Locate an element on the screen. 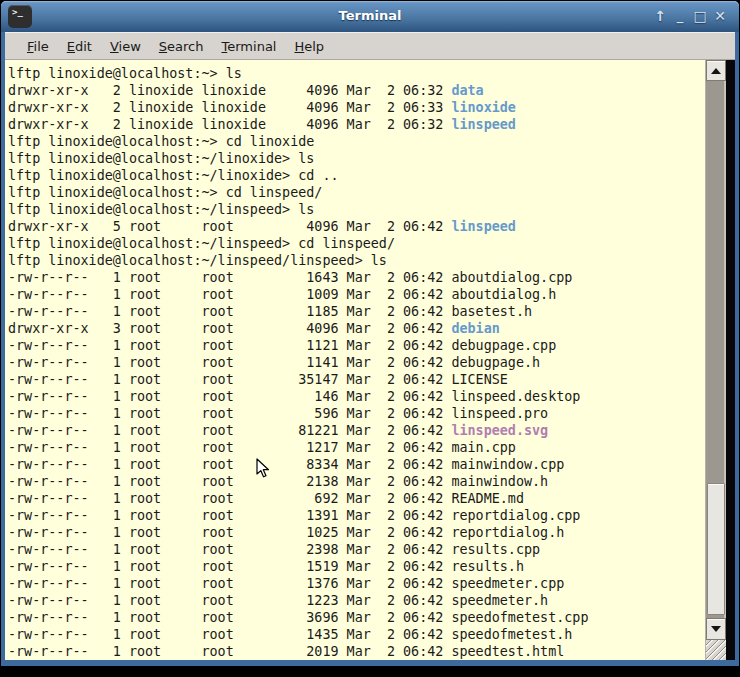 Image resolution: width=740 pixels, height=677 pixels. terminal-line: lftp linoxide@localhost:~/linoxide> cd .… is located at coordinates (356, 176).